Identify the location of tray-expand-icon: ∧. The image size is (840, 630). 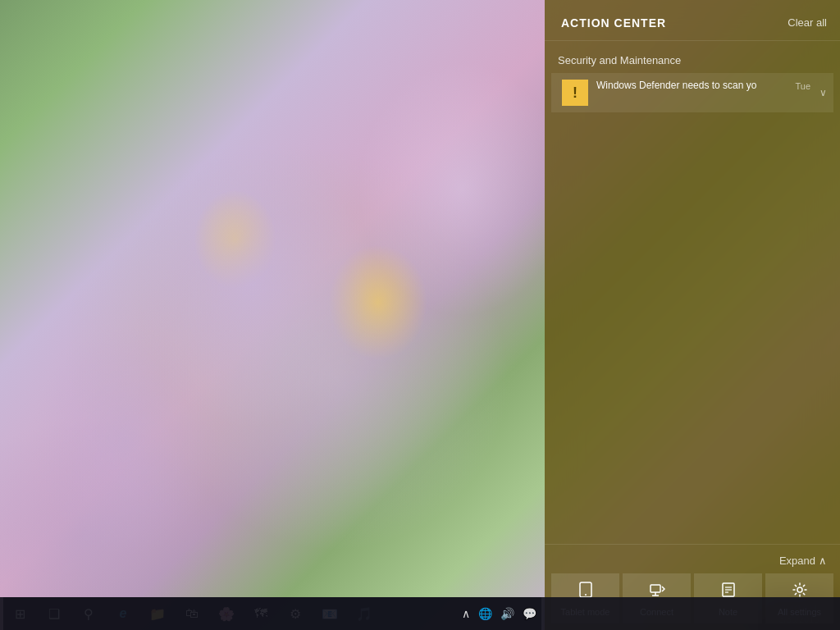
(466, 614).